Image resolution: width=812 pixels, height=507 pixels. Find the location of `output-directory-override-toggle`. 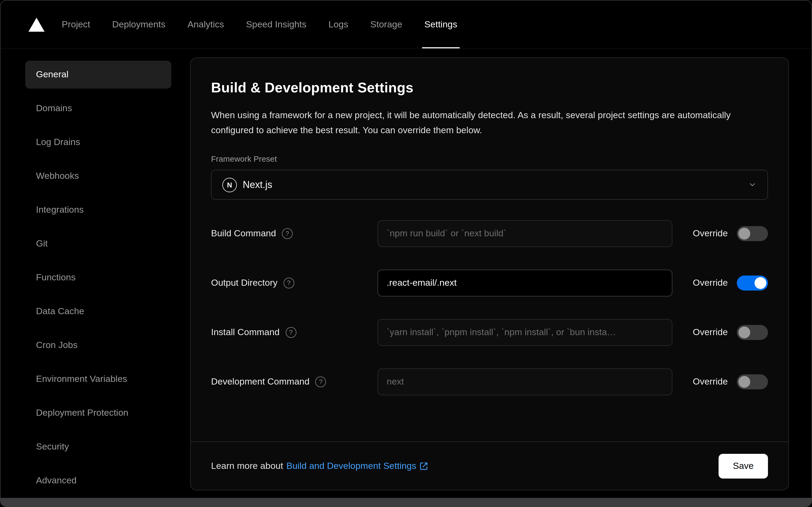

output-directory-override-toggle is located at coordinates (752, 283).